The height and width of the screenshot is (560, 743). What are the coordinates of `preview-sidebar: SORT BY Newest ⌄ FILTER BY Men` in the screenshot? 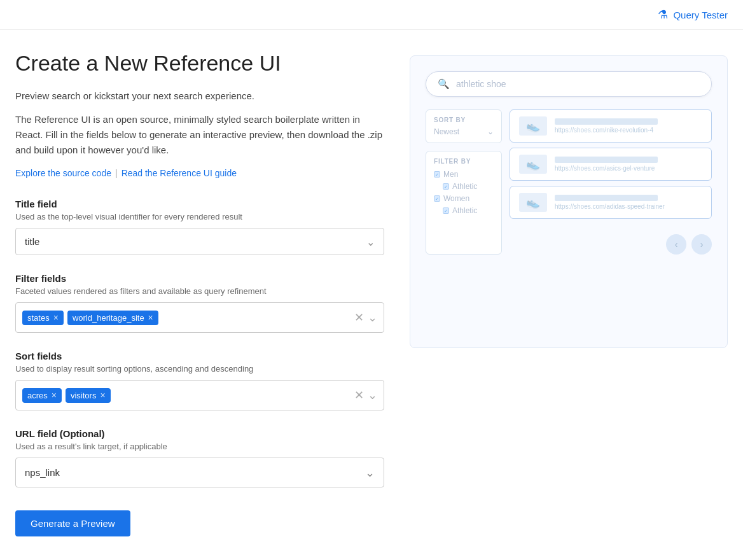 It's located at (464, 182).